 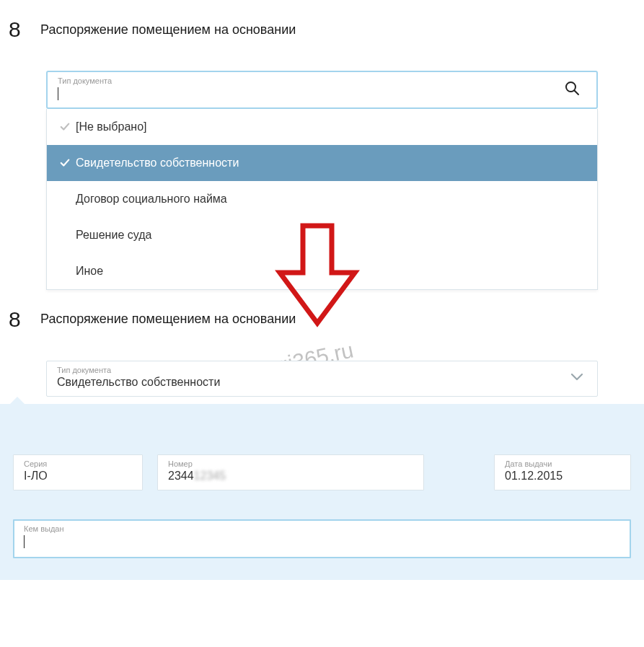 I want to click on dropdown-item-court: Решение суда, so click(x=322, y=235).